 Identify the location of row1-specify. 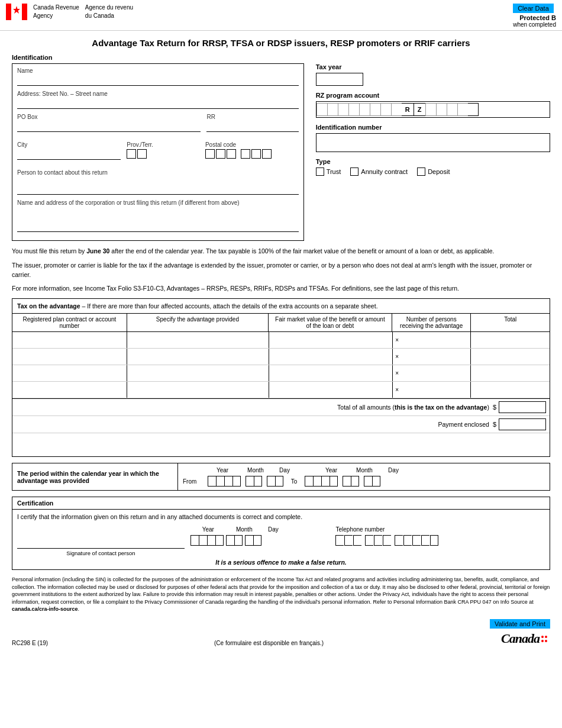
(198, 340).